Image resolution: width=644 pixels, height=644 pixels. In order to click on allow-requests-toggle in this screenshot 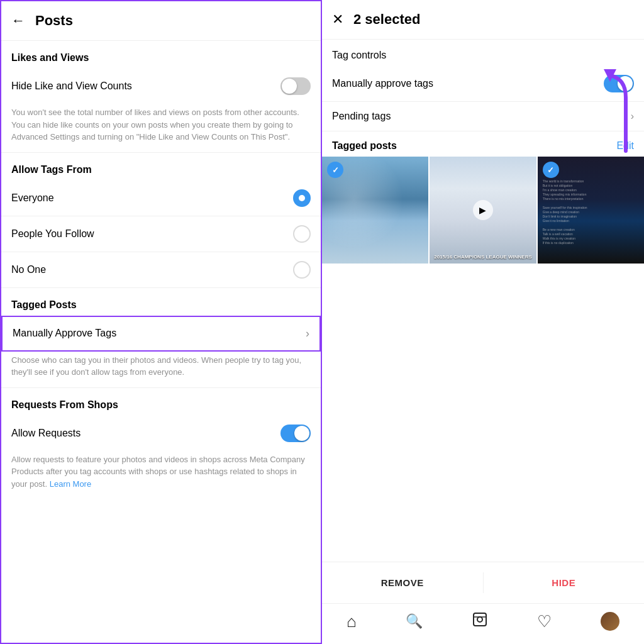, I will do `click(296, 433)`.